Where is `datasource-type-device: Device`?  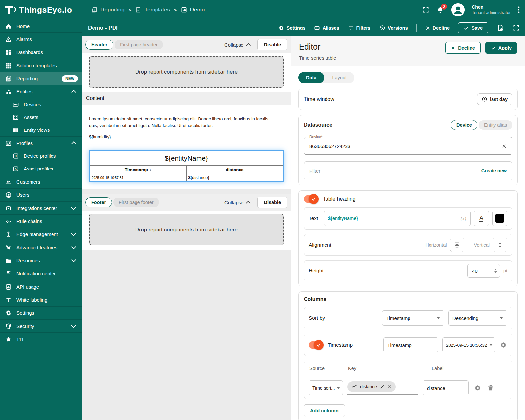 datasource-type-device: Device is located at coordinates (464, 125).